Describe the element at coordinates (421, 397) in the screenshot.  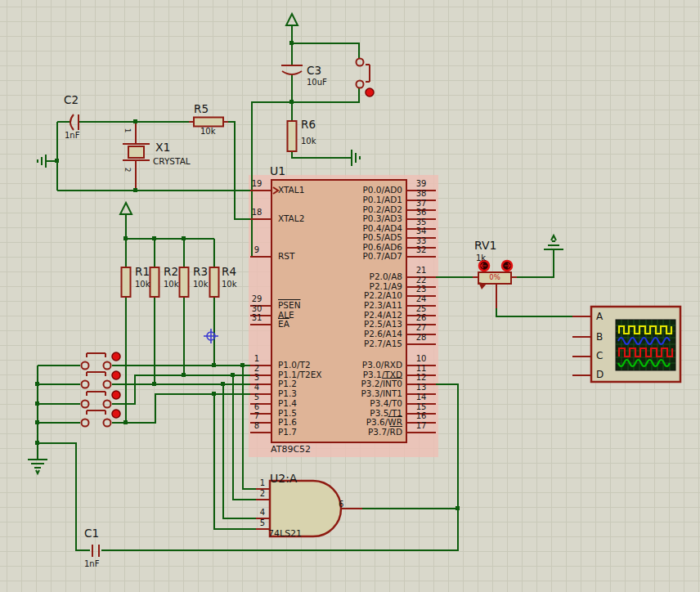
I see `pin-number: 14` at that location.